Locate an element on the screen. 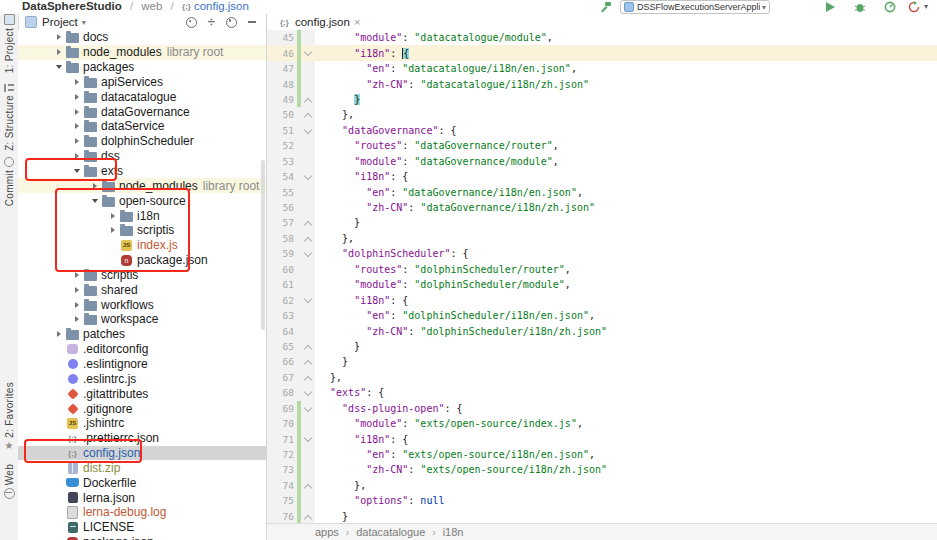 This screenshot has width=937, height=540. debug-button is located at coordinates (860, 7).